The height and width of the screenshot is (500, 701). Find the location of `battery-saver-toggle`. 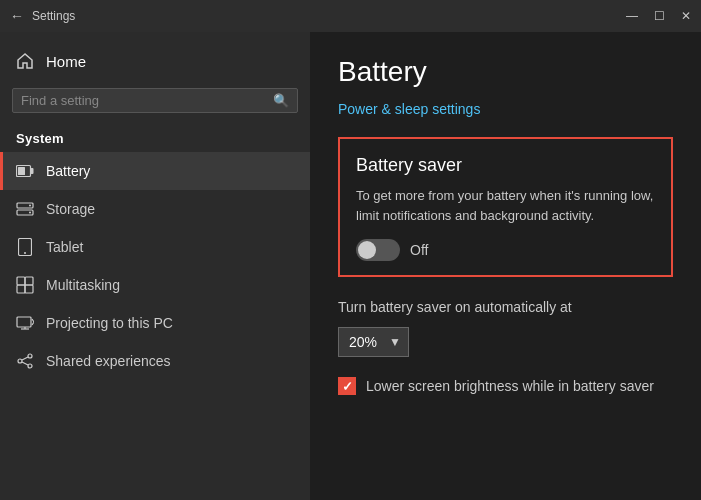

battery-saver-toggle is located at coordinates (378, 250).